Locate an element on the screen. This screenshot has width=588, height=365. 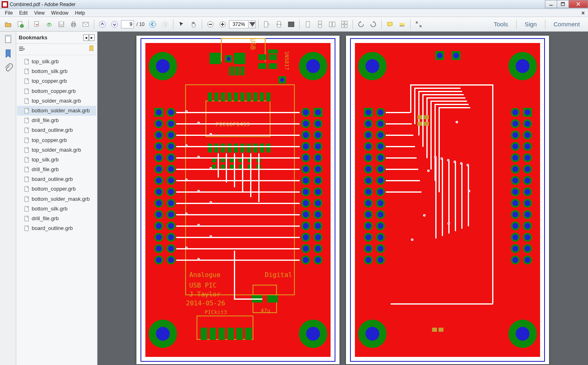
bookmarks-prev-button: ◄ is located at coordinates (86, 38).